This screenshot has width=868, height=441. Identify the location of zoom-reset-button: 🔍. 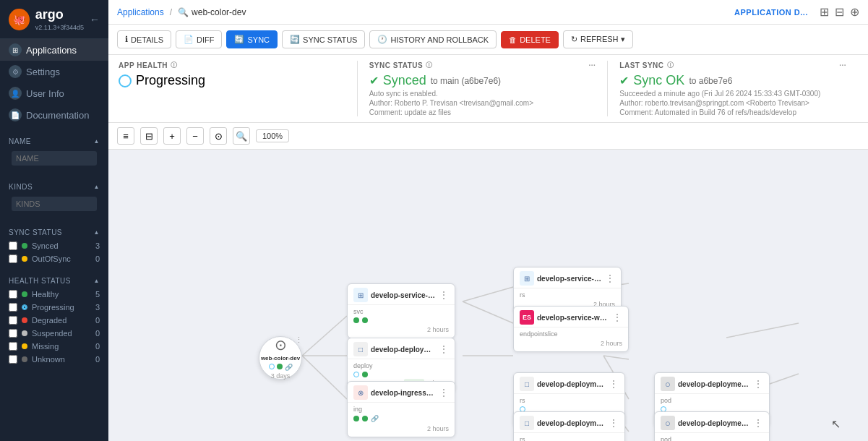
(241, 136).